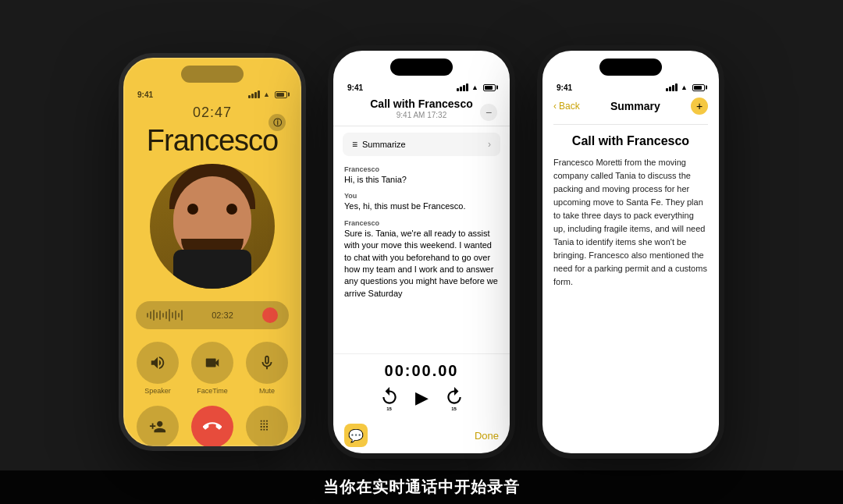  What do you see at coordinates (699, 106) in the screenshot?
I see `plus-button: +` at bounding box center [699, 106].